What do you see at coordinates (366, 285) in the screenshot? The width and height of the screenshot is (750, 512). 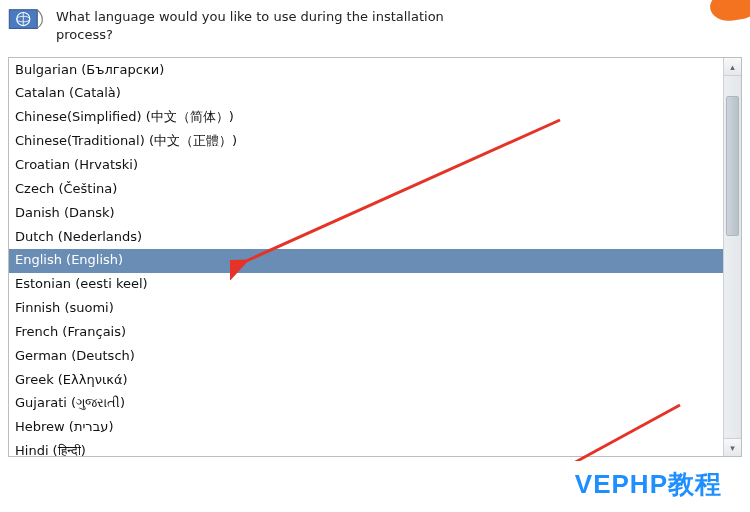 I see `language-option: Estonian (eesti keel)` at bounding box center [366, 285].